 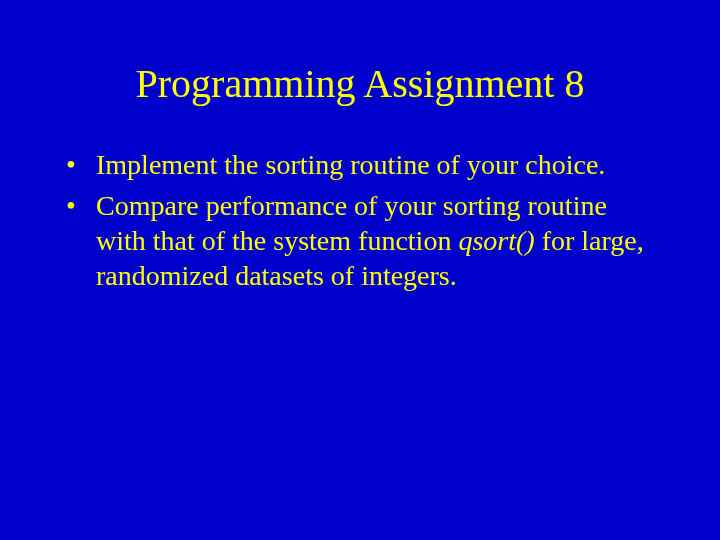 I want to click on list-item: Implement the sorting routine of your ch…, so click(x=360, y=164).